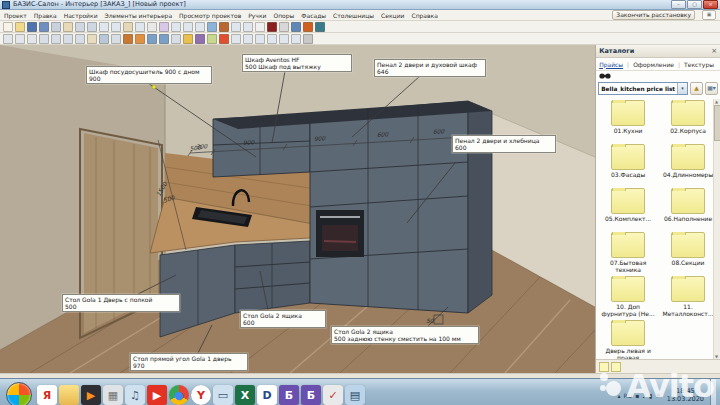 This screenshot has width=720, height=405. I want to click on annotation-corner-base-cabinet: Стол прямой угол Gola 1 дверь970, so click(189, 362).